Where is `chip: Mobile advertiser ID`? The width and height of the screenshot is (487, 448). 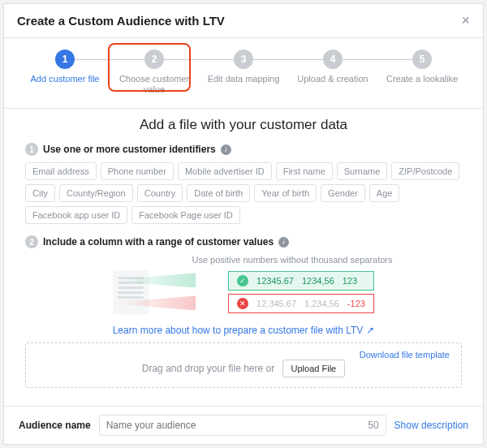 chip: Mobile advertiser ID is located at coordinates (225, 171).